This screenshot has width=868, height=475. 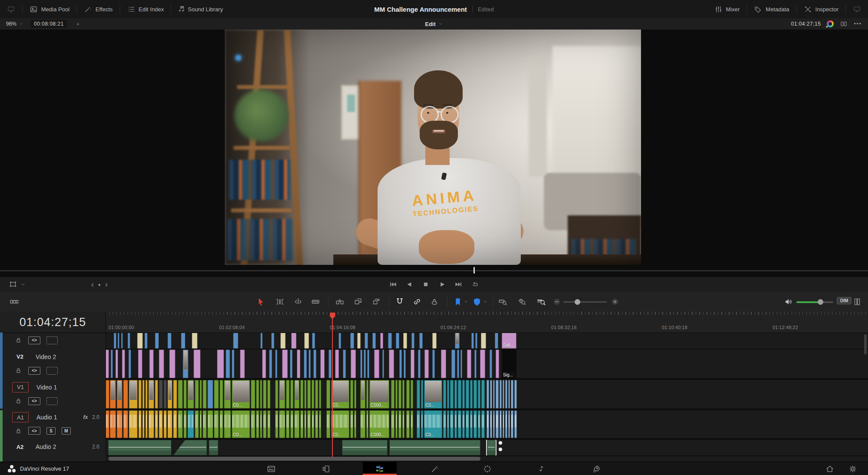 What do you see at coordinates (434, 24) in the screenshot?
I see `viewer-mode-dropdown: Edit` at bounding box center [434, 24].